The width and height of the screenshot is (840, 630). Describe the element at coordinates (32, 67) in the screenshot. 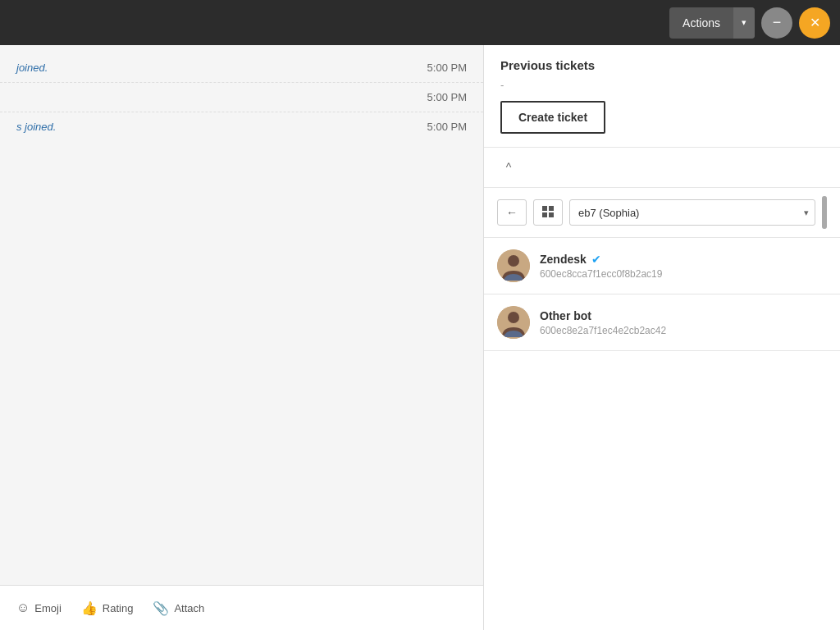

I see `message-text: joined.` at that location.